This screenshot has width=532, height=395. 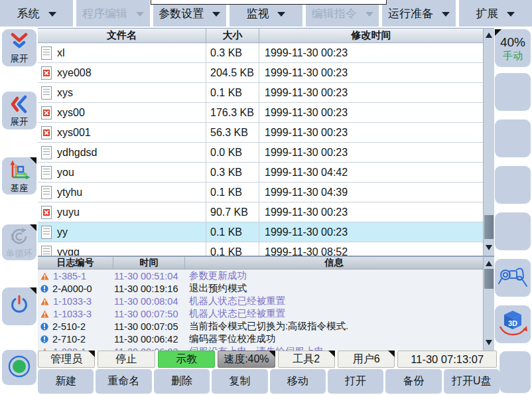 What do you see at coordinates (66, 381) in the screenshot?
I see `bottom-toolbar-button-label: 新建` at bounding box center [66, 381].